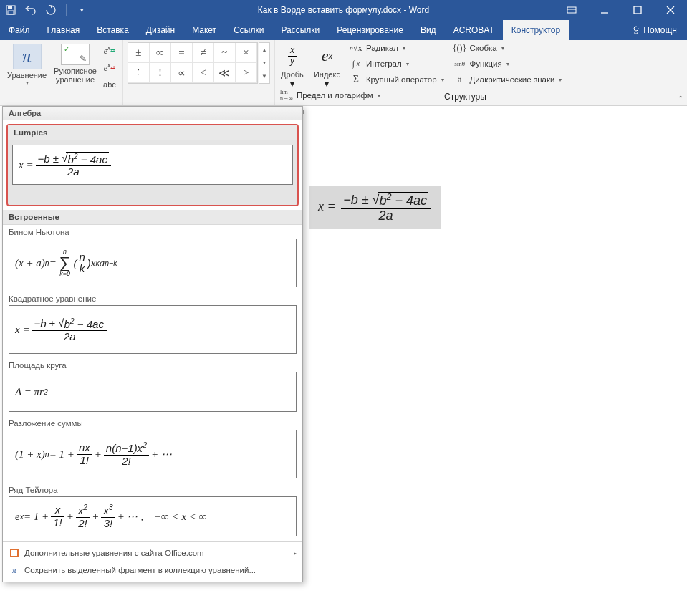 The width and height of the screenshot is (687, 616). What do you see at coordinates (153, 325) in the screenshot?
I see `gallery-item-quad: Квадратное уравнение x = −b ± b2 − 4ac2a` at bounding box center [153, 325].